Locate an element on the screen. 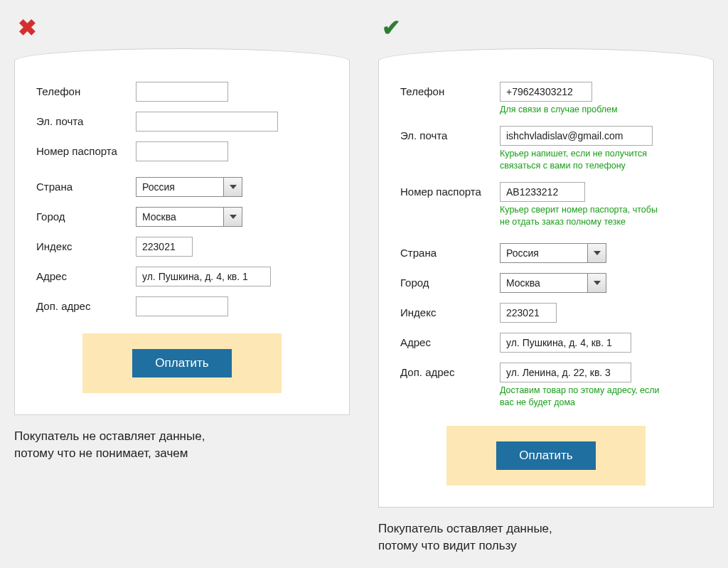 This screenshot has width=728, height=568. email-row: Эл. почта is located at coordinates (182, 122).